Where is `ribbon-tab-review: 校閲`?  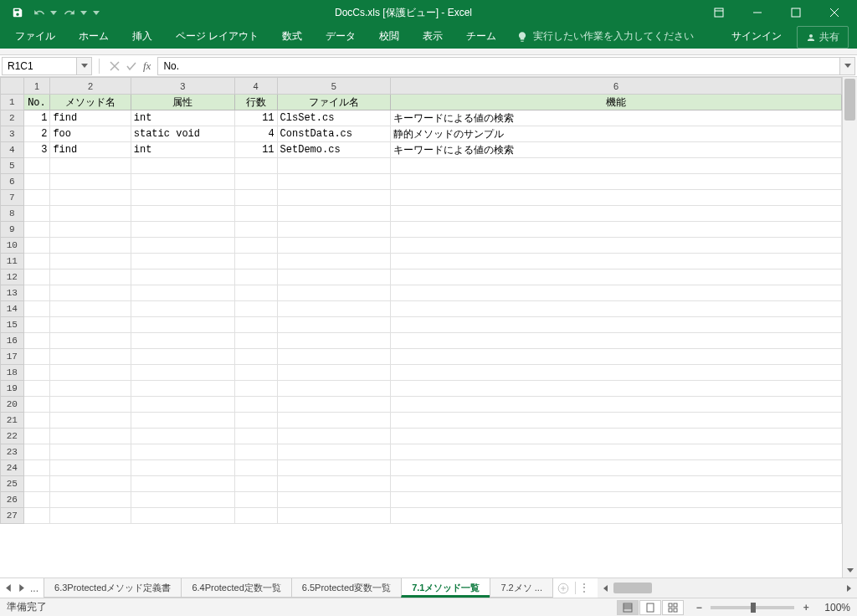
ribbon-tab-review: 校閲 is located at coordinates (389, 37).